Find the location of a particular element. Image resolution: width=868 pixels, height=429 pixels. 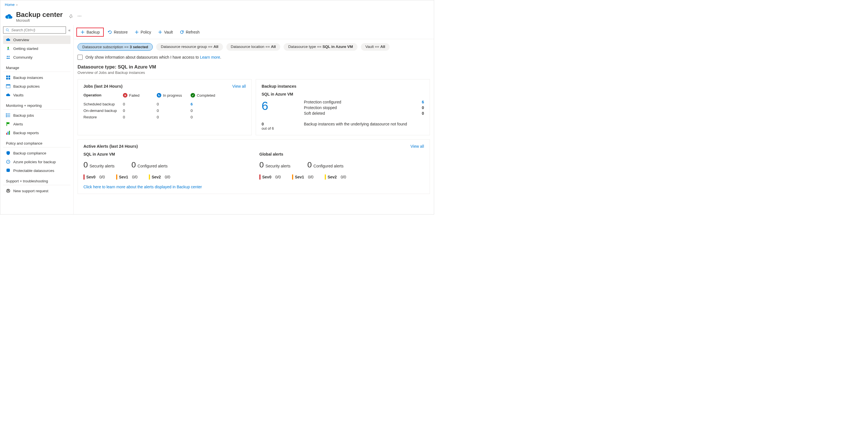

instance-stat-row: Protection stopped 0 is located at coordinates (364, 108).